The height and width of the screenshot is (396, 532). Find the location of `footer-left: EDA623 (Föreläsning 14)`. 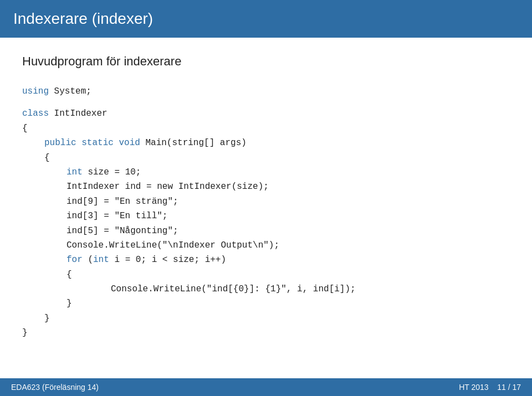

footer-left: EDA623 (Föreläsning 14) is located at coordinates (55, 387).